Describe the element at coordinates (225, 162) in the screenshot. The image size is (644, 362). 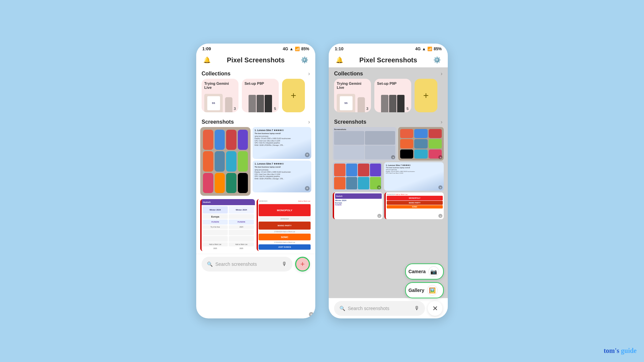
I see `app-grid-screenshot-left: ⊕` at that location.